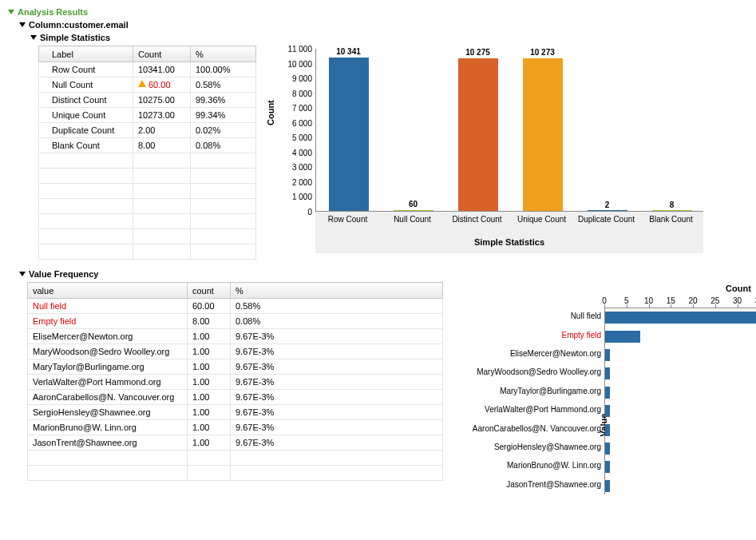 The image size is (756, 540). Describe the element at coordinates (509, 242) in the screenshot. I see `chart-x-axis-title: Simple Statistics` at that location.